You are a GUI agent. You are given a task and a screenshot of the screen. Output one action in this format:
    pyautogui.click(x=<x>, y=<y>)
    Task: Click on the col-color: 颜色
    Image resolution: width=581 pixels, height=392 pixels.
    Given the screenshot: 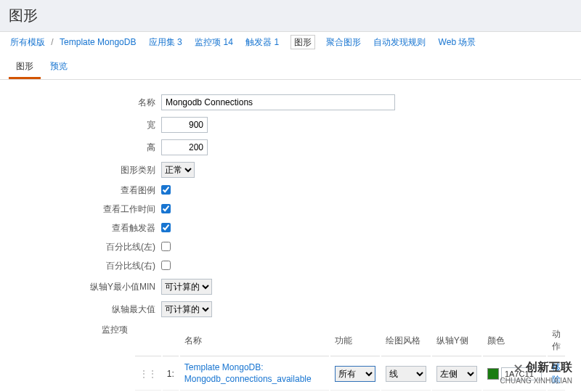 What is the action you would take?
    pyautogui.click(x=514, y=341)
    